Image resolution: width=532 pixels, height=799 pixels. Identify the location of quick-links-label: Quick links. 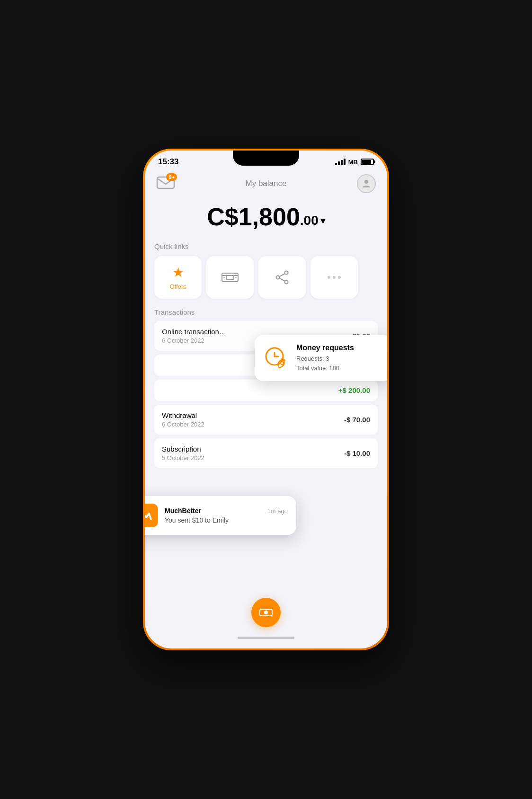
(266, 246).